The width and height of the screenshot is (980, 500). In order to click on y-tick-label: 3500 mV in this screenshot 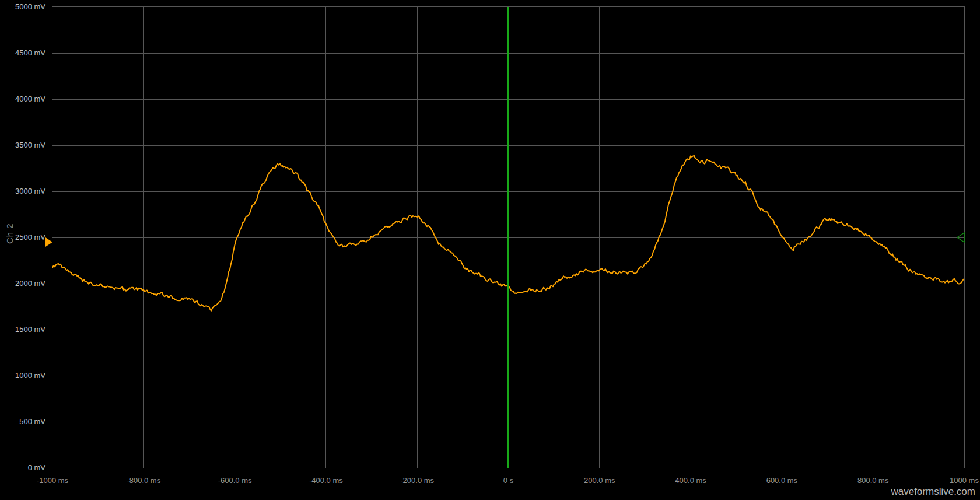, I will do `click(23, 145)`.